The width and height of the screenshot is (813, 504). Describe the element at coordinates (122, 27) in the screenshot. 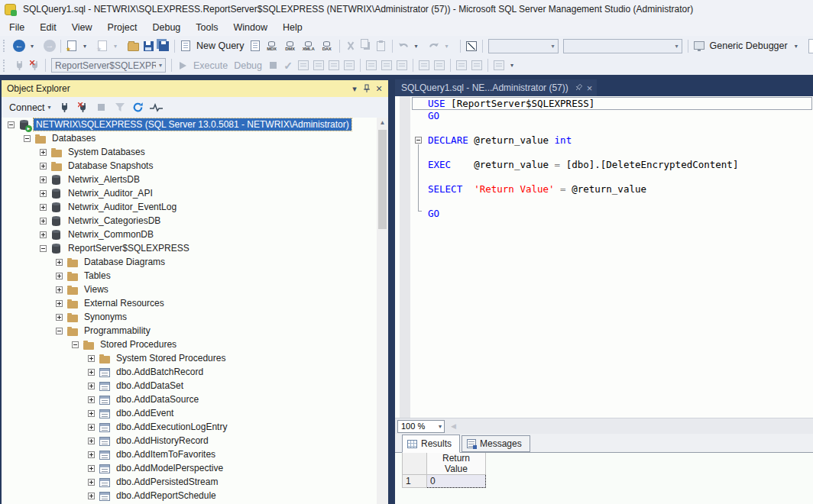

I see `menu-project: Project` at that location.